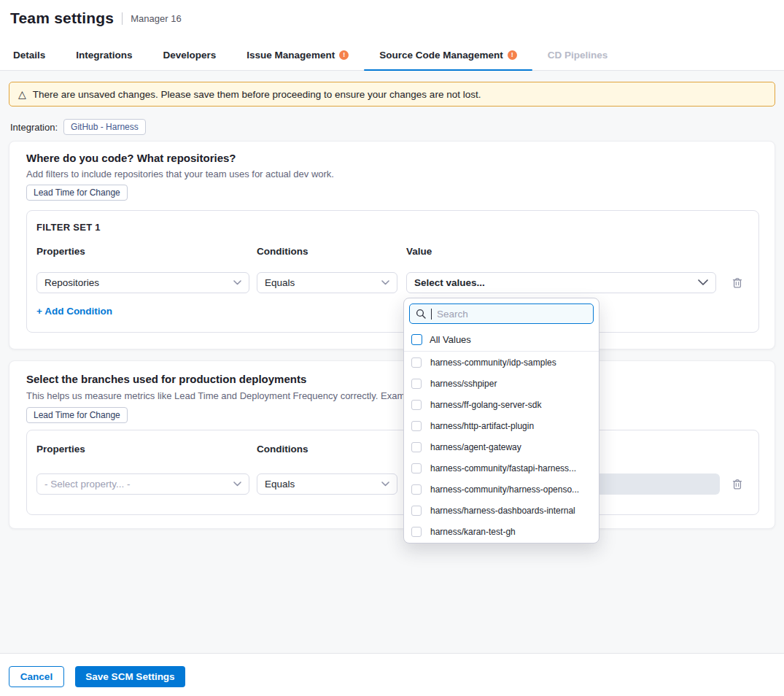  Describe the element at coordinates (502, 511) in the screenshot. I see `repo-option-row: harness/harness-dashboards-internal` at that location.